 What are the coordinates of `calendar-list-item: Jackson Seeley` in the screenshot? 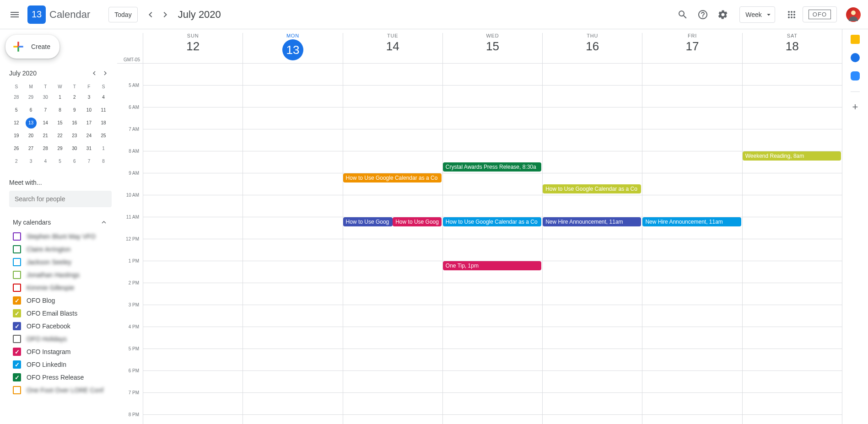 It's located at (64, 262).